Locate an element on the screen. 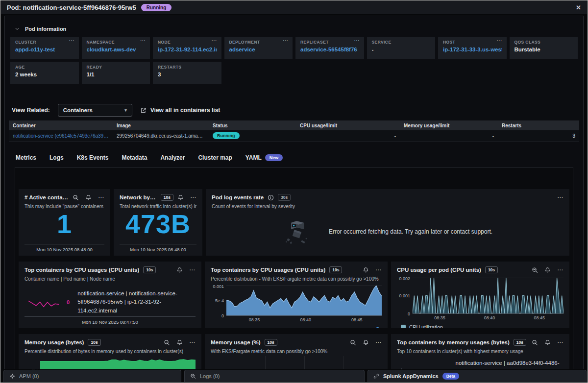 The height and width of the screenshot is (383, 588). namespace-link: cloudkart-aws-dev is located at coordinates (116, 49).